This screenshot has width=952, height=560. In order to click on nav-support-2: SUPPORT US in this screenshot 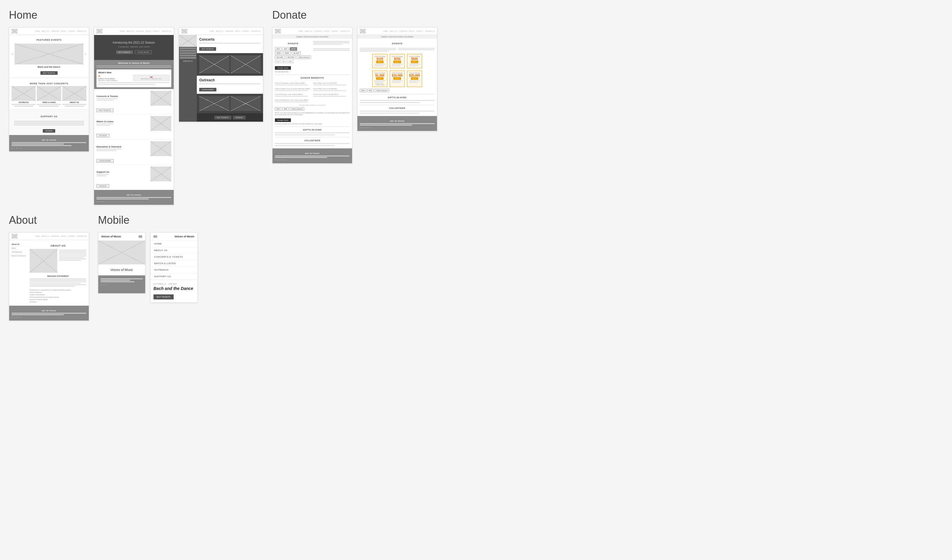, I will do `click(166, 31)`.